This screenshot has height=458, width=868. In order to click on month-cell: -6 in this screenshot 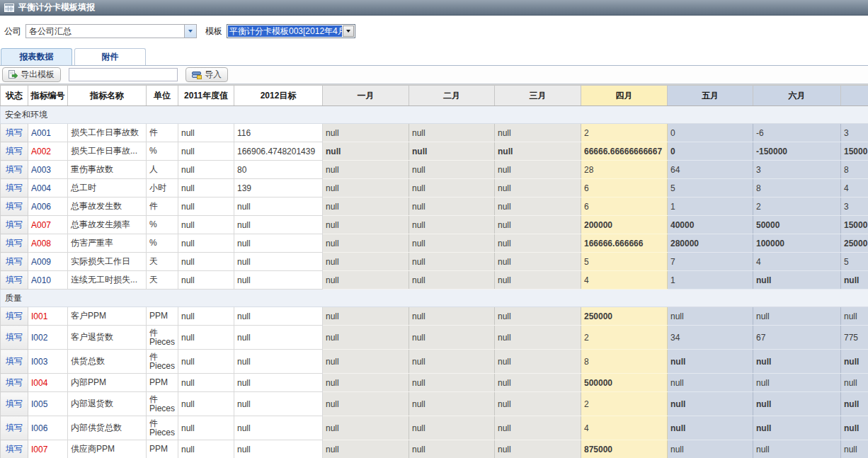, I will do `click(797, 133)`.